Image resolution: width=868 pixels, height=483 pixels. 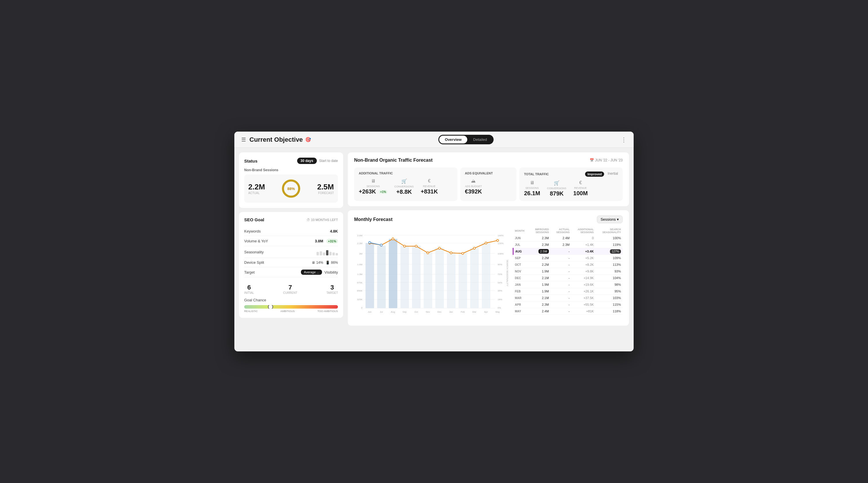 What do you see at coordinates (609, 298) in the screenshot?
I see `cell-seasonality: 103%` at bounding box center [609, 298].